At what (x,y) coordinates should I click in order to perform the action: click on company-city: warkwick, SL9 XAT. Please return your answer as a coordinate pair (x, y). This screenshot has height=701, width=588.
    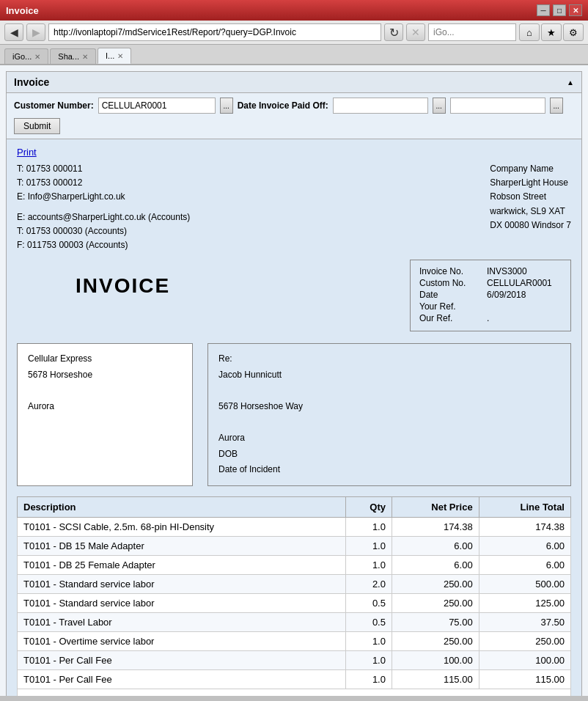
    Looking at the image, I should click on (531, 211).